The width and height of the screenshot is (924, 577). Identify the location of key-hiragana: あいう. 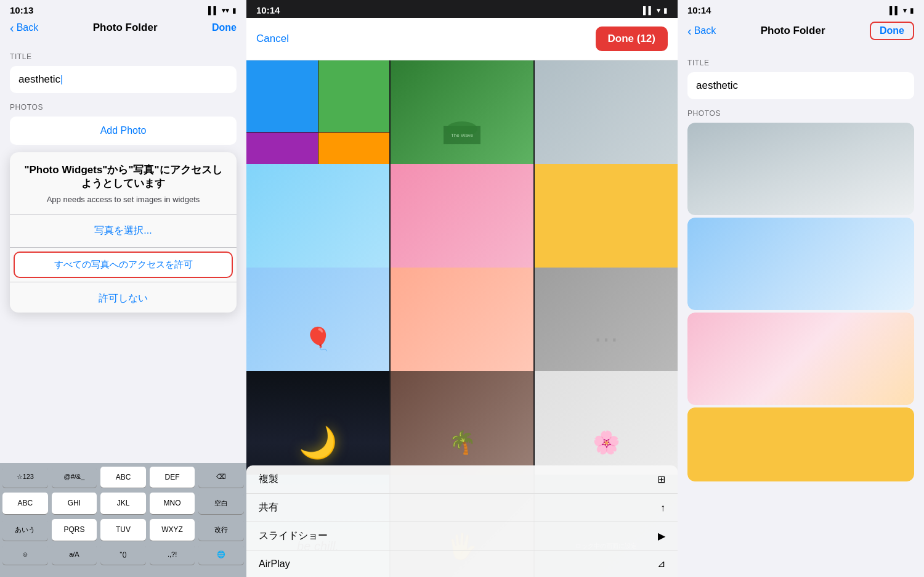
(25, 530).